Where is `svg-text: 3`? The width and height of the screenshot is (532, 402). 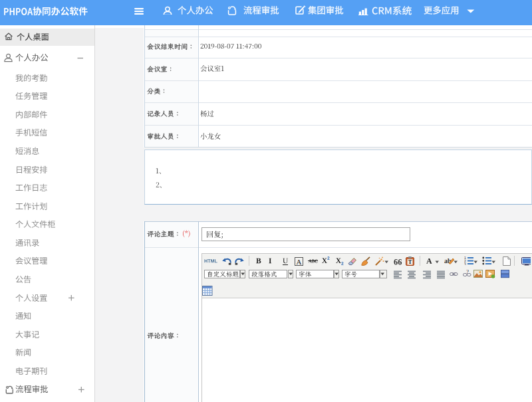
svg-text: 3 is located at coordinates (466, 264).